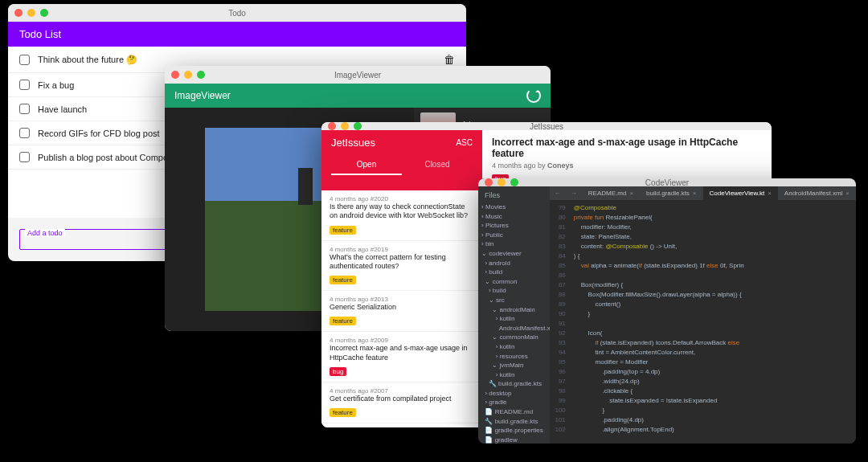 Image resolution: width=868 pixels, height=462 pixels. Describe the element at coordinates (514, 301) in the screenshot. I see `tree-row: ⌄ src` at that location.